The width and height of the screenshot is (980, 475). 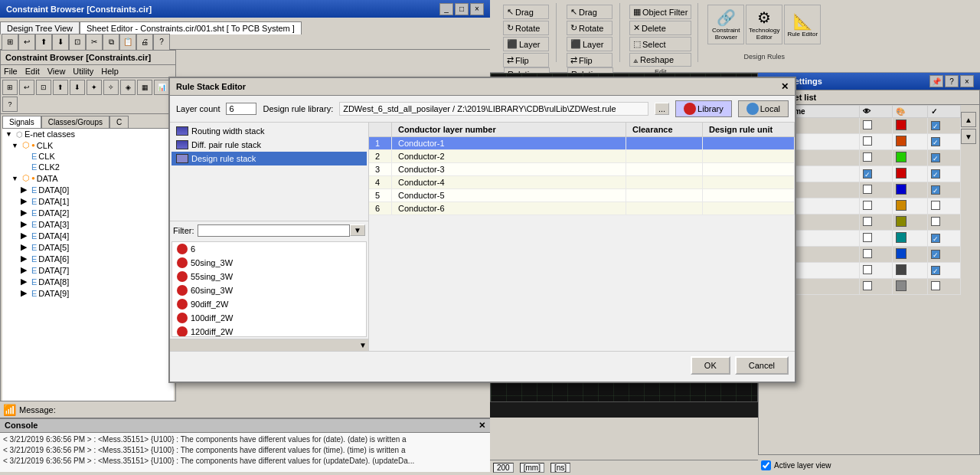 I want to click on table-row-6: 6 Conductor-6, so click(x=582, y=208).